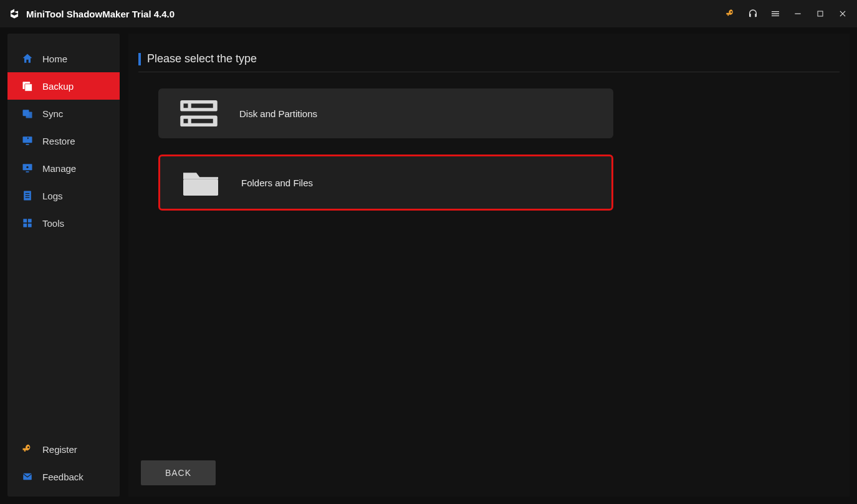 The image size is (857, 504). What do you see at coordinates (64, 59) in the screenshot?
I see `sidebar-item-home: Home` at bounding box center [64, 59].